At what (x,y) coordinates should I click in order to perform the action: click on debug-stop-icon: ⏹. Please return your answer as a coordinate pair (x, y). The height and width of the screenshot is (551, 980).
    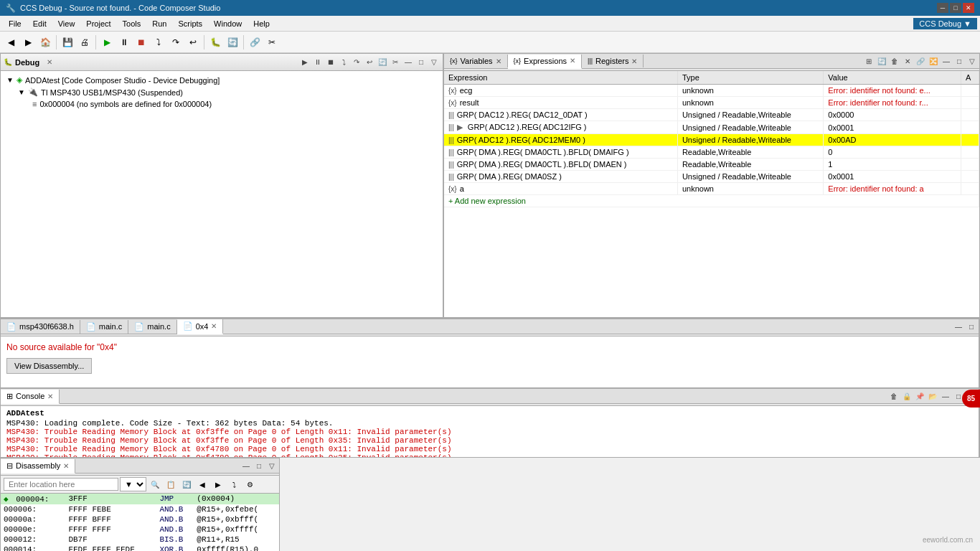
    Looking at the image, I should click on (331, 62).